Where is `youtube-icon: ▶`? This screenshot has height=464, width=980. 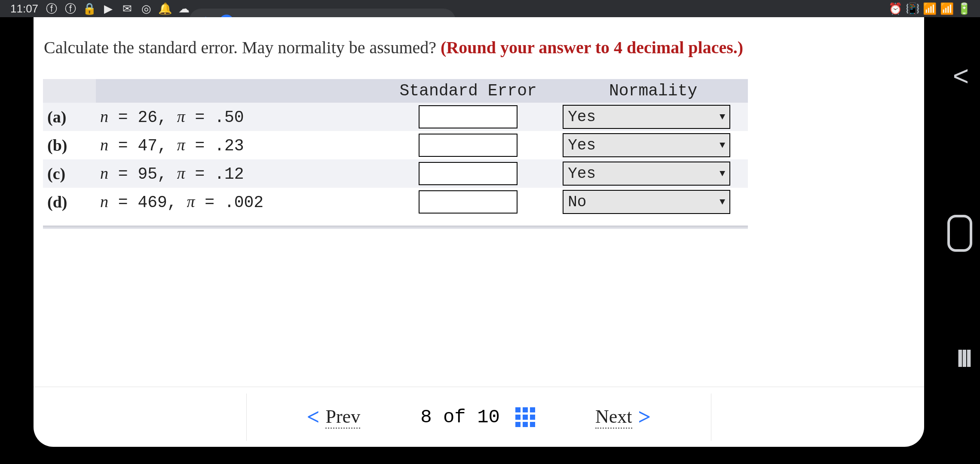
youtube-icon: ▶ is located at coordinates (108, 9).